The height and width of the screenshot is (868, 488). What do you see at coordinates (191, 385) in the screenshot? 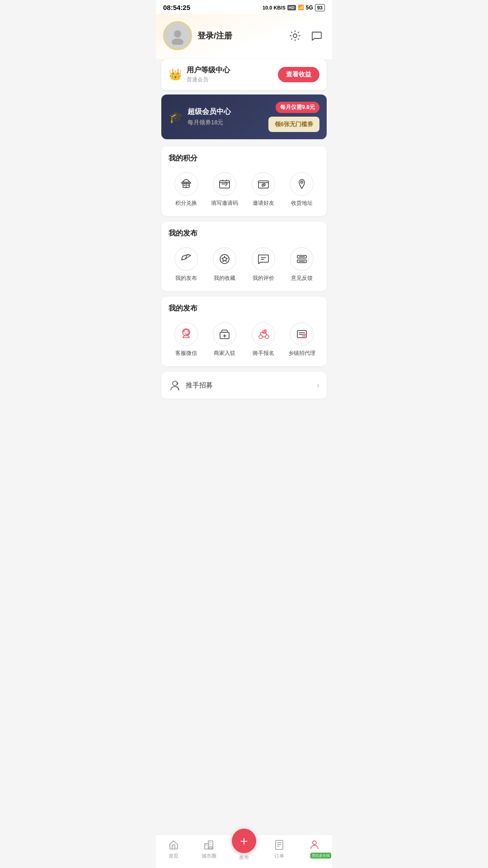
I see `promoter-left: 推手招募` at bounding box center [191, 385].